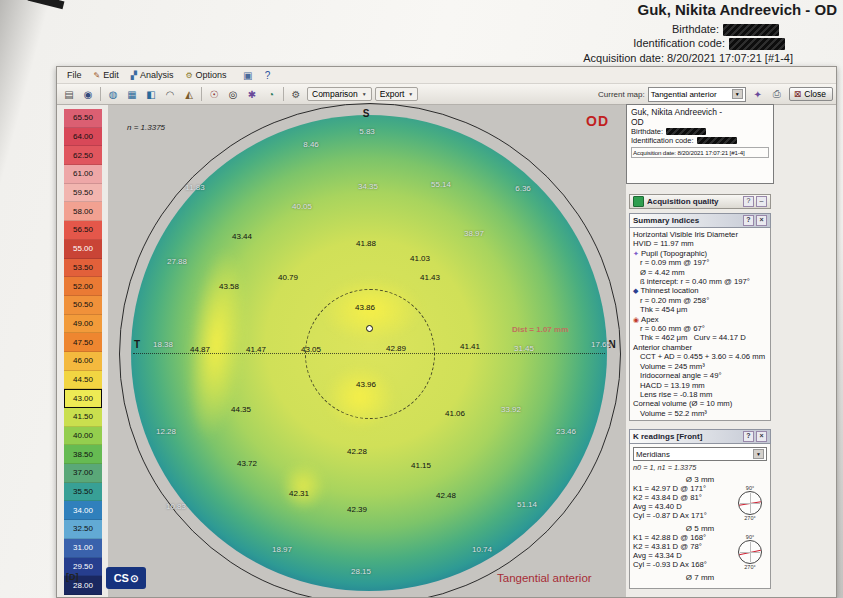 This screenshot has height=598, width=843. Describe the element at coordinates (370, 328) in the screenshot. I see `apex-marker` at that location.